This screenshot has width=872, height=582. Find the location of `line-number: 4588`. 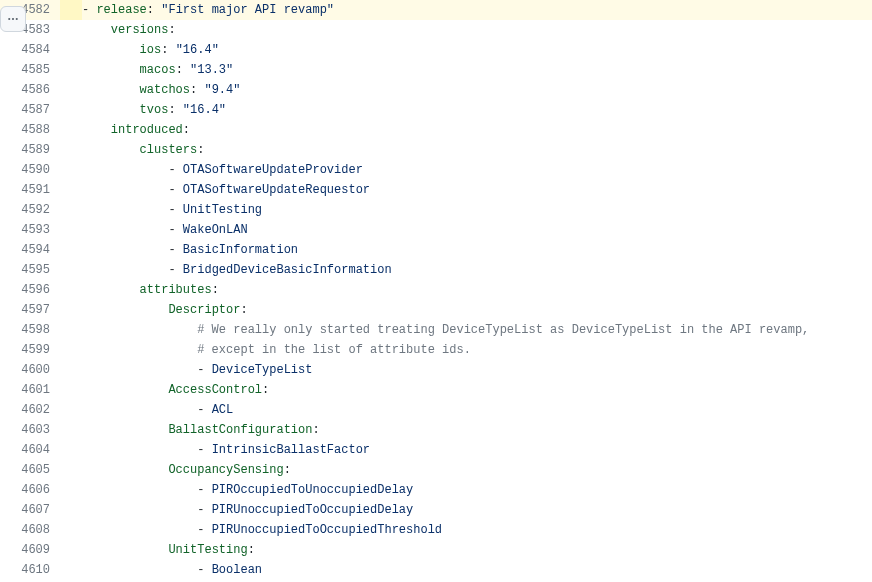

line-number: 4588 is located at coordinates (30, 130).